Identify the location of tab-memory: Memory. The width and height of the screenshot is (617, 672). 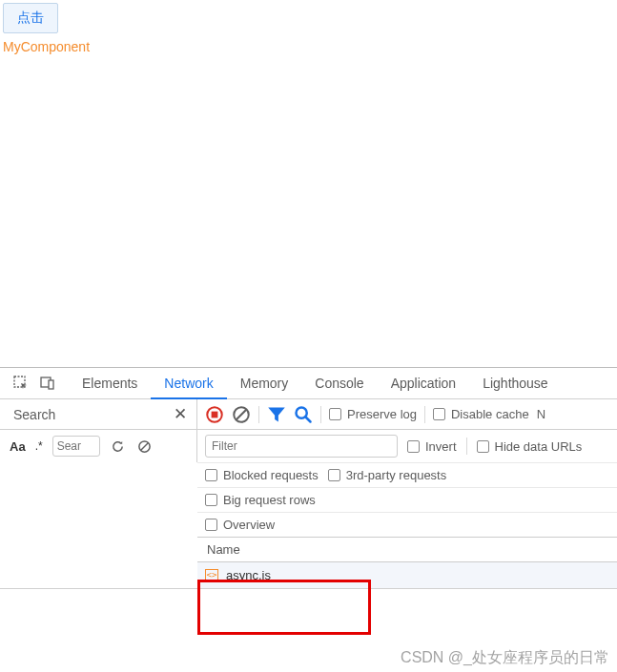
(265, 383).